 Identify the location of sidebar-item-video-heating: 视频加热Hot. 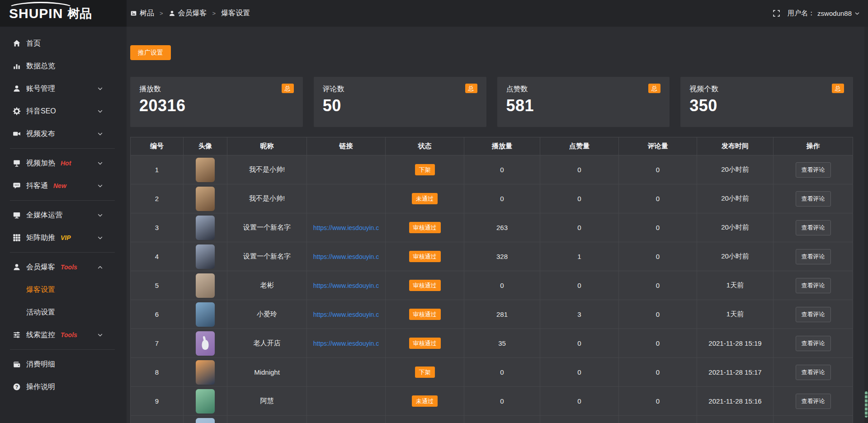
(63, 163).